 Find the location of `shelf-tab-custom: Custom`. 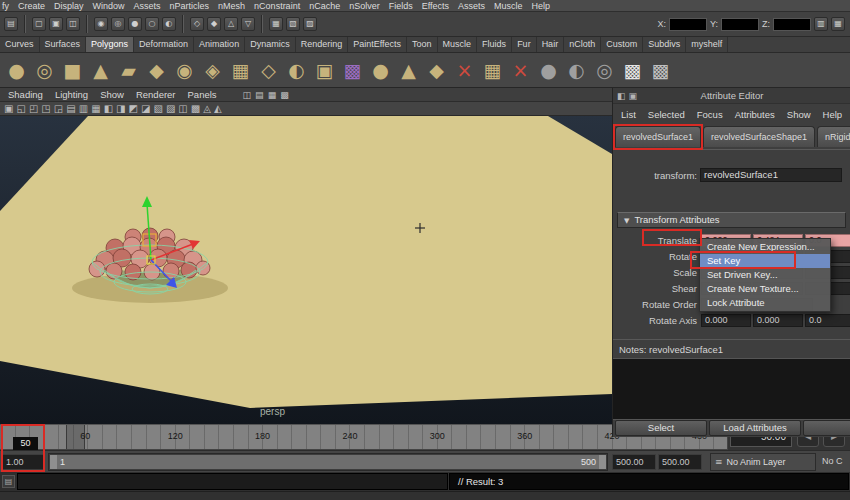

shelf-tab-custom: Custom is located at coordinates (622, 44).